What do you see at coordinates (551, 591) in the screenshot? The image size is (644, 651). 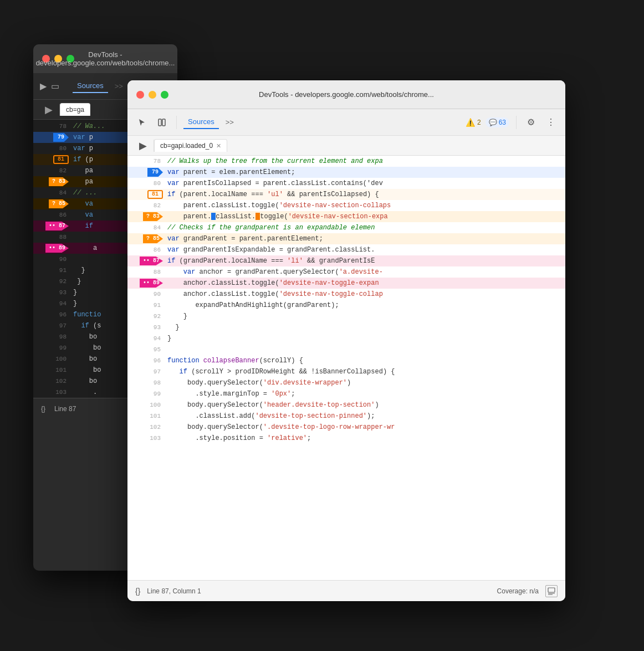 I see `console-drawer-icon` at bounding box center [551, 591].